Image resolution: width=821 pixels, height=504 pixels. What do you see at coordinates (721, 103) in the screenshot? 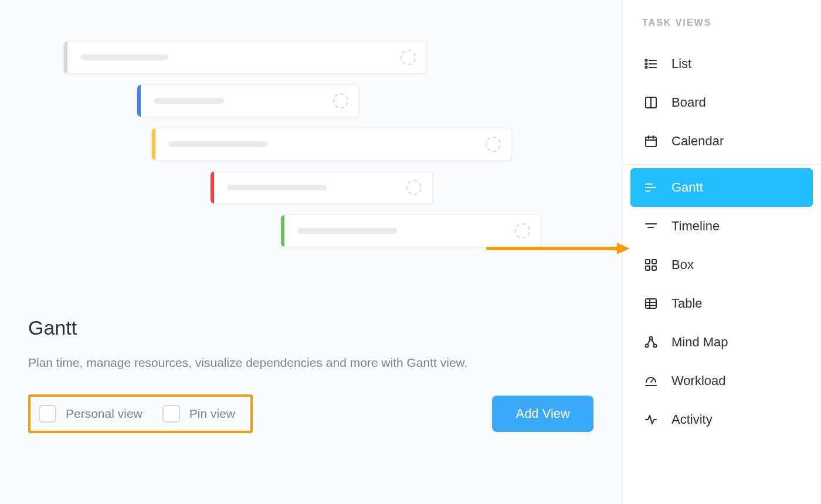
I see `task-view-item-board: Board` at bounding box center [721, 103].